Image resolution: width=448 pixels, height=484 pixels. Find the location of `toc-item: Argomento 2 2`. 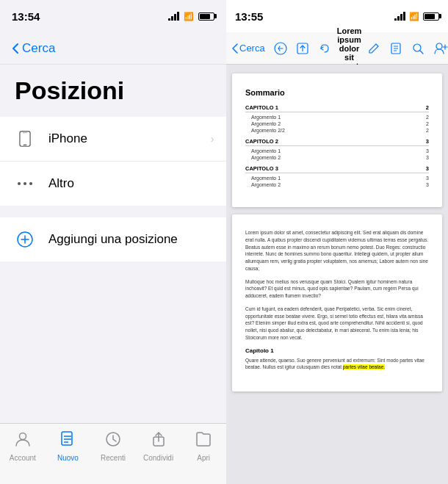

toc-item: Argomento 2 2 is located at coordinates (337, 123).